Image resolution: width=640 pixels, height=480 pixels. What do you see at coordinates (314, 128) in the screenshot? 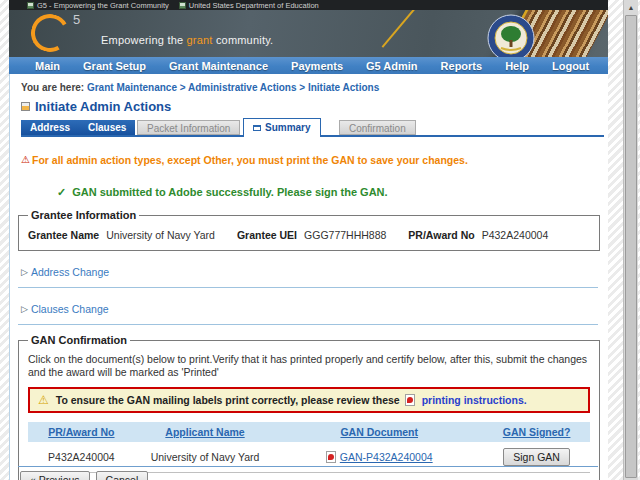
I see `tab-bar: Address Clauses Packet Information Summa…` at bounding box center [314, 128].